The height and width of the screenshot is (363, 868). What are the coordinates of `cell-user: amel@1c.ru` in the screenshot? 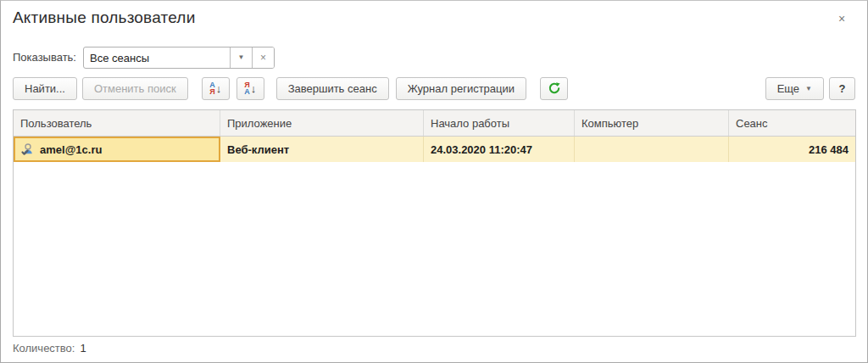 It's located at (117, 149).